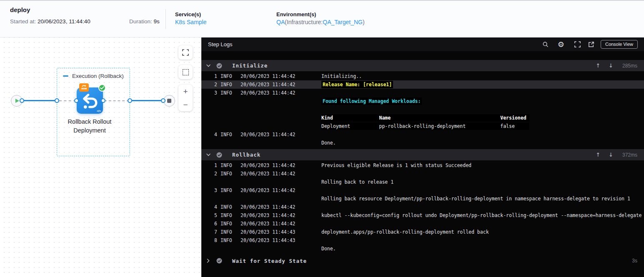 This screenshot has height=277, width=644. Describe the element at coordinates (591, 44) in the screenshot. I see `open-in-new-icon` at that location.